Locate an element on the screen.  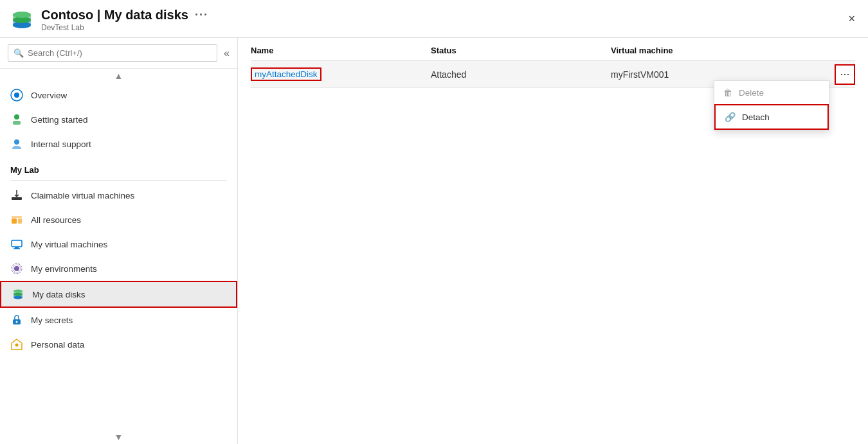
my-data-disks-icon is located at coordinates (18, 294).